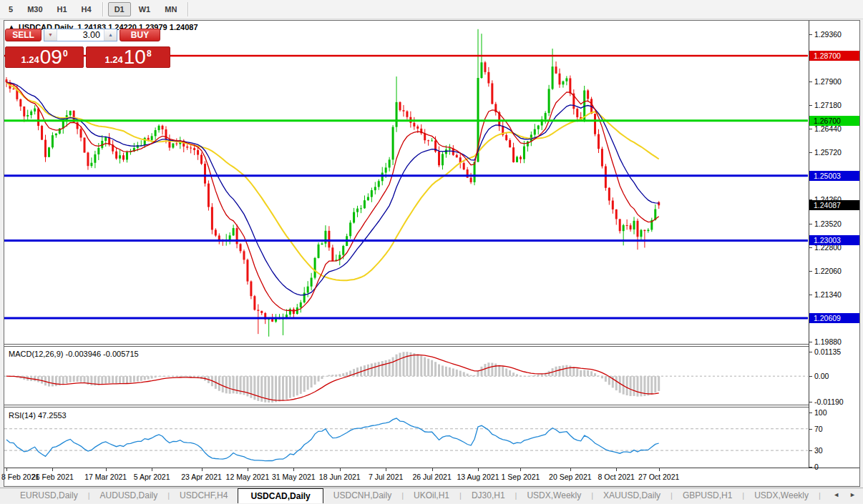  What do you see at coordinates (386, 477) in the screenshot?
I see `date-label-7-jul-2021: 7 Jul 2021` at bounding box center [386, 477].